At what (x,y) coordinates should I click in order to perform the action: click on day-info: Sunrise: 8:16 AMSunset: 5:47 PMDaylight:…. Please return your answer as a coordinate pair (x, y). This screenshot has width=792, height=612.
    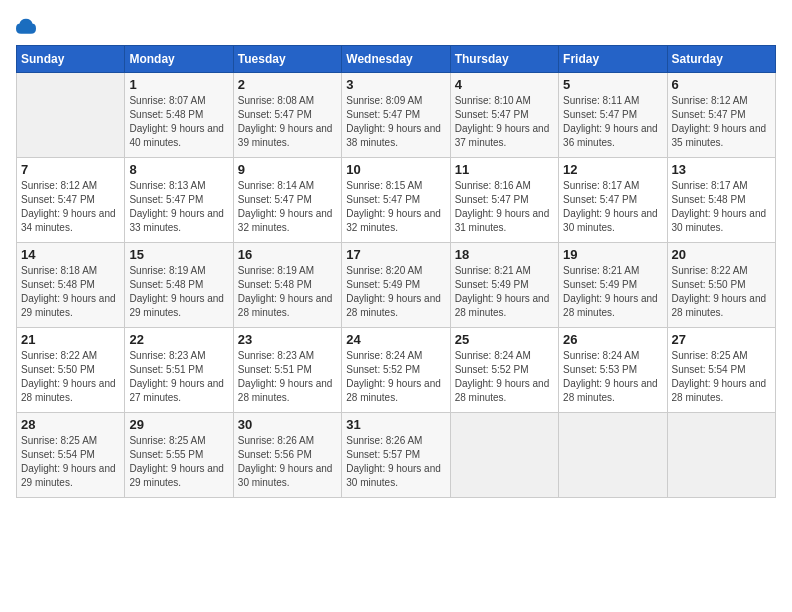
    Looking at the image, I should click on (504, 207).